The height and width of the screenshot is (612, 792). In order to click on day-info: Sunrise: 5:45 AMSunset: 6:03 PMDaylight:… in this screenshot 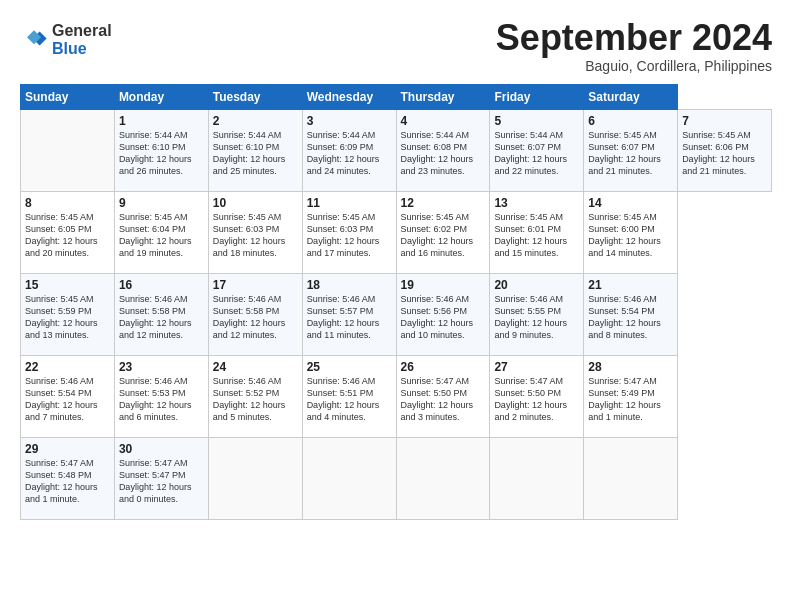, I will do `click(344, 235)`.